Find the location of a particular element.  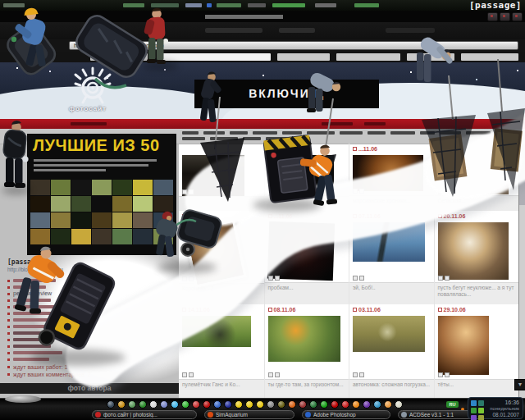

menu-item is located at coordinates (337, 124).